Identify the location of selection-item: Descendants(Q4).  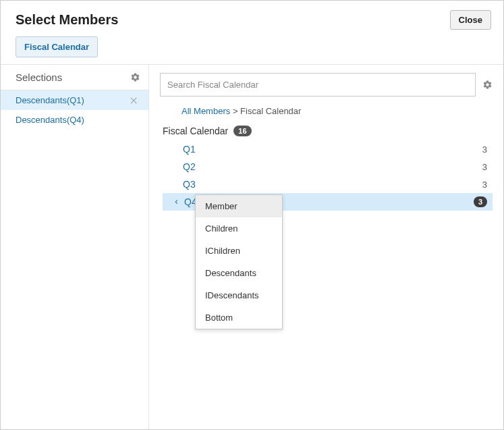
(74, 120).